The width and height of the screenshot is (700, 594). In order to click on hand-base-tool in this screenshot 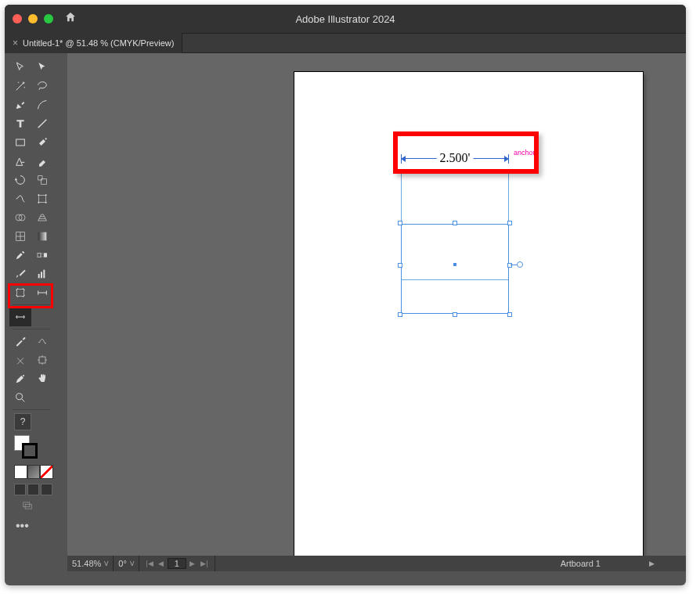, I will do `click(20, 360)`.